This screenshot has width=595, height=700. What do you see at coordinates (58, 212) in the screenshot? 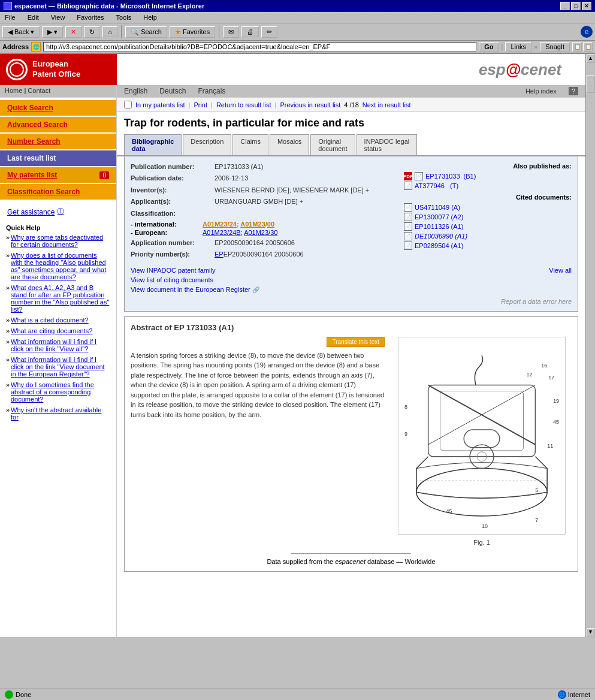
I see `get-assistance-link: Get assistance ⓘ` at bounding box center [58, 212].